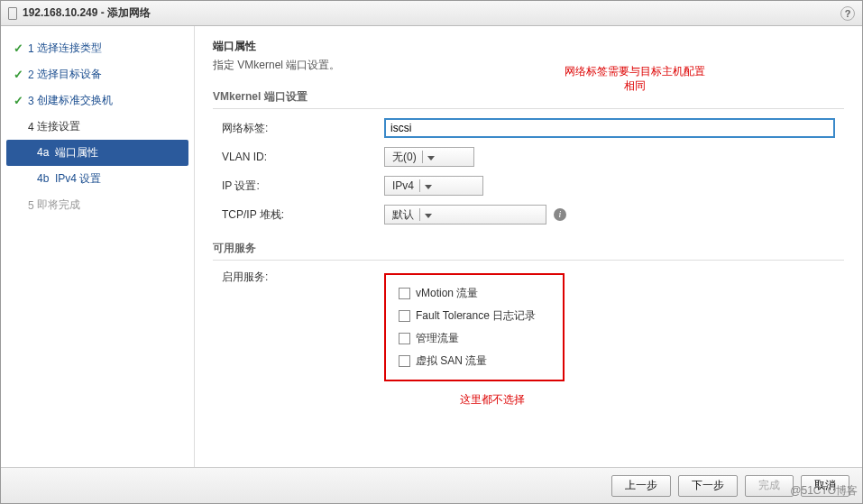 This screenshot has height=504, width=863. What do you see at coordinates (298, 278) in the screenshot?
I see `enable-services-label: 启用服务:` at bounding box center [298, 278].